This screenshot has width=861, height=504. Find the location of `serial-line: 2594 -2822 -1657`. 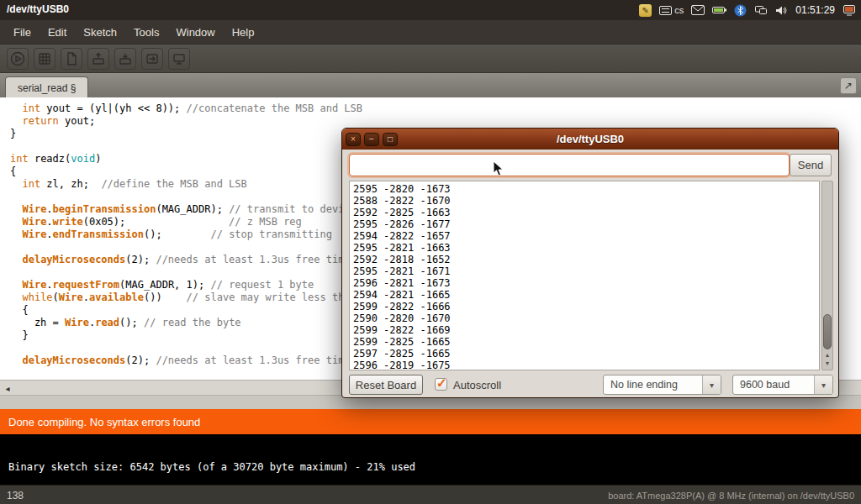

serial-line: 2594 -2822 -1657 is located at coordinates (584, 236).